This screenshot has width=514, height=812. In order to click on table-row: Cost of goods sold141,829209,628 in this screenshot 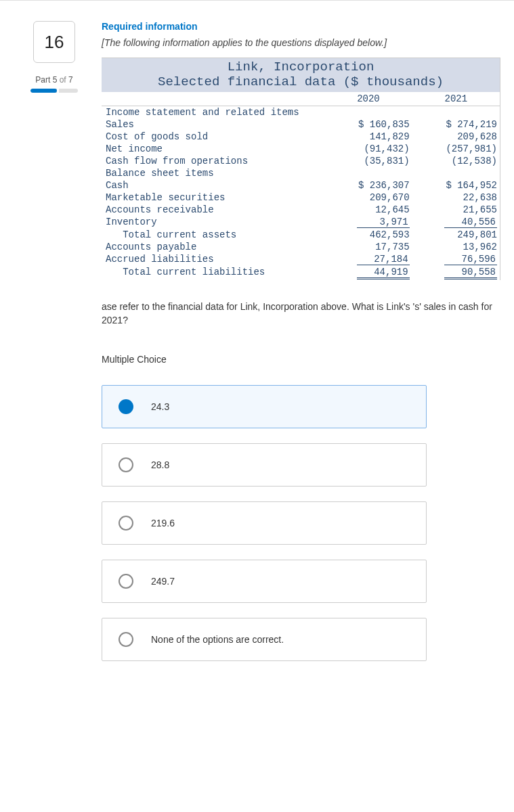, I will do `click(301, 137)`.